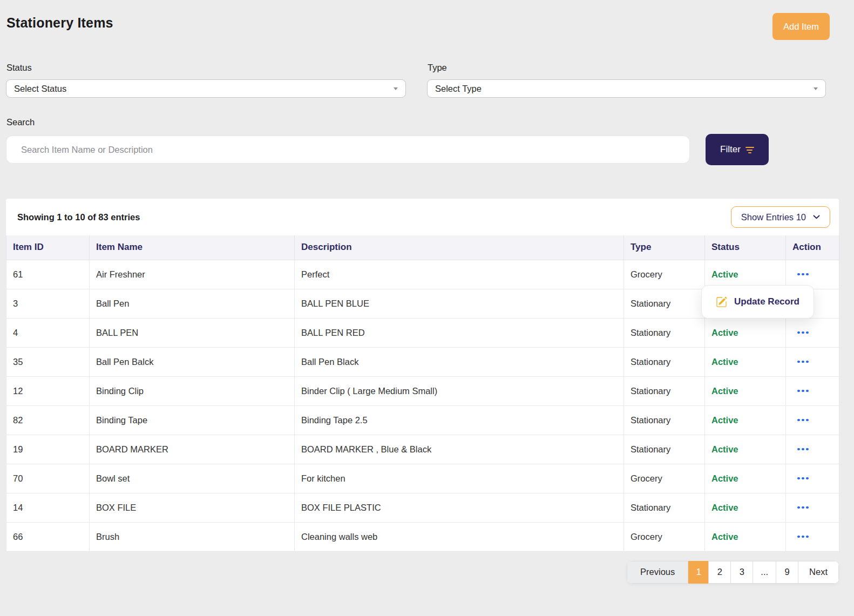  Describe the element at coordinates (699, 572) in the screenshot. I see `pagination-page-button: 1` at that location.